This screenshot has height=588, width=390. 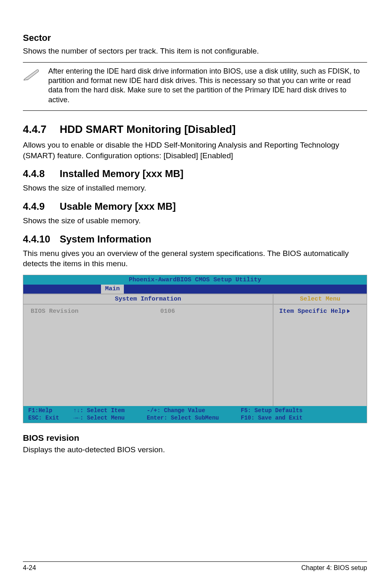 I want to click on section-449-body: Shows the size of usable memory., so click(x=195, y=221).